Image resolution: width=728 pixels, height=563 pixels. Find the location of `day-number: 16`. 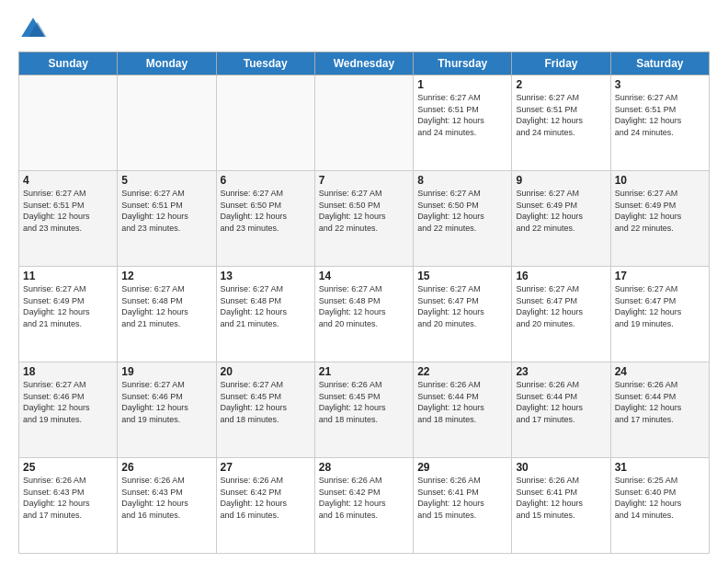

day-number: 16 is located at coordinates (561, 276).